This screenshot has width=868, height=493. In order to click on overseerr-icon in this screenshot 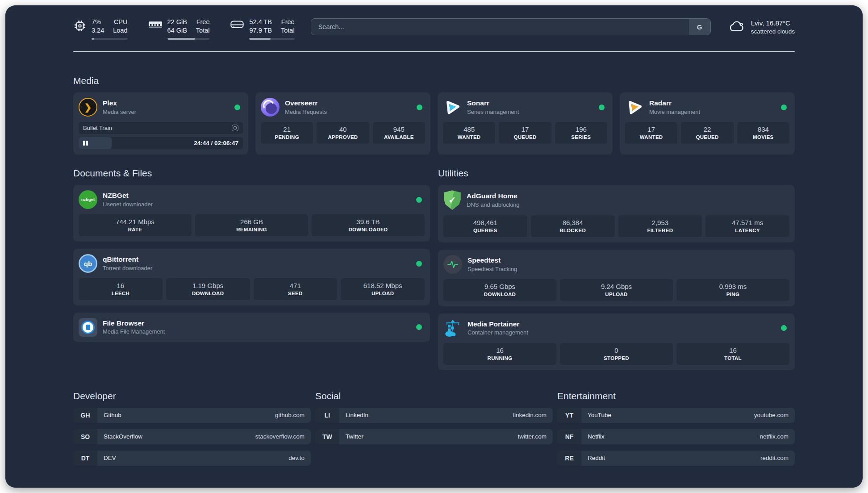, I will do `click(270, 107)`.